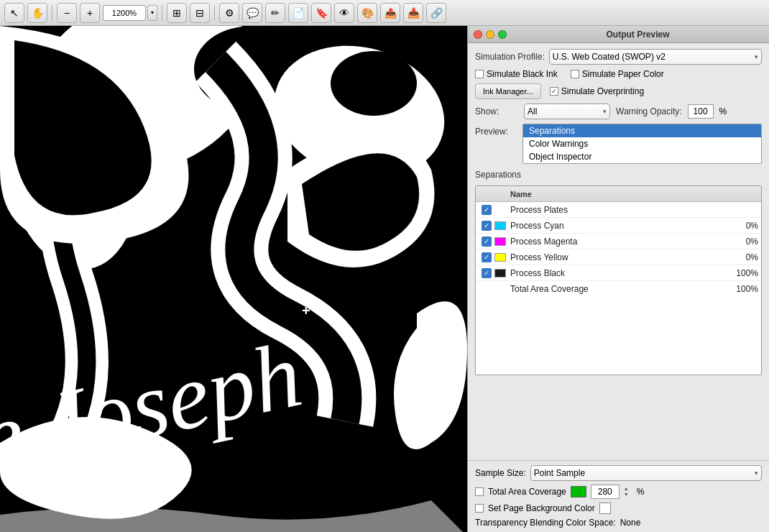 This screenshot has width=769, height=532. What do you see at coordinates (390, 13) in the screenshot?
I see `export-btn: 📤` at bounding box center [390, 13].